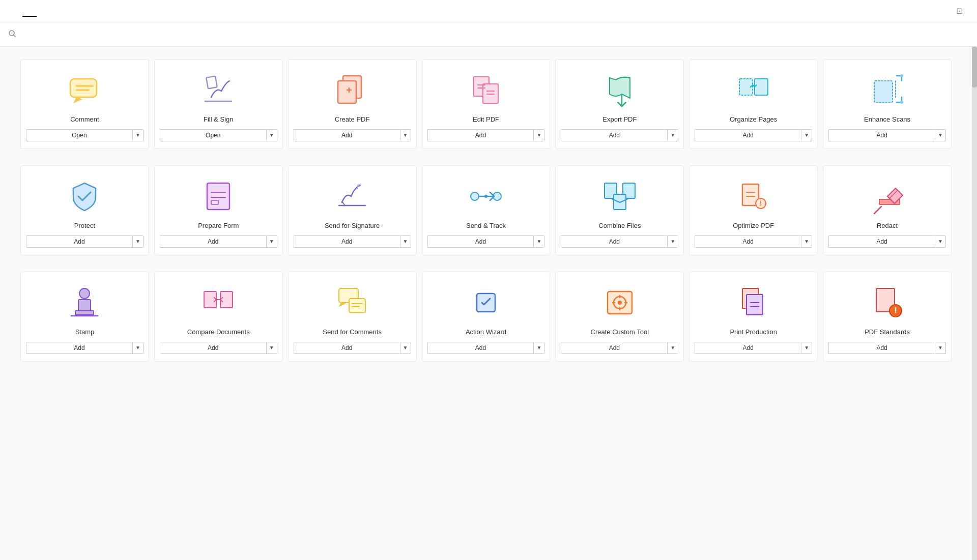 This screenshot has height=560, width=977. Describe the element at coordinates (44, 11) in the screenshot. I see `nav-tab-document` at that location.